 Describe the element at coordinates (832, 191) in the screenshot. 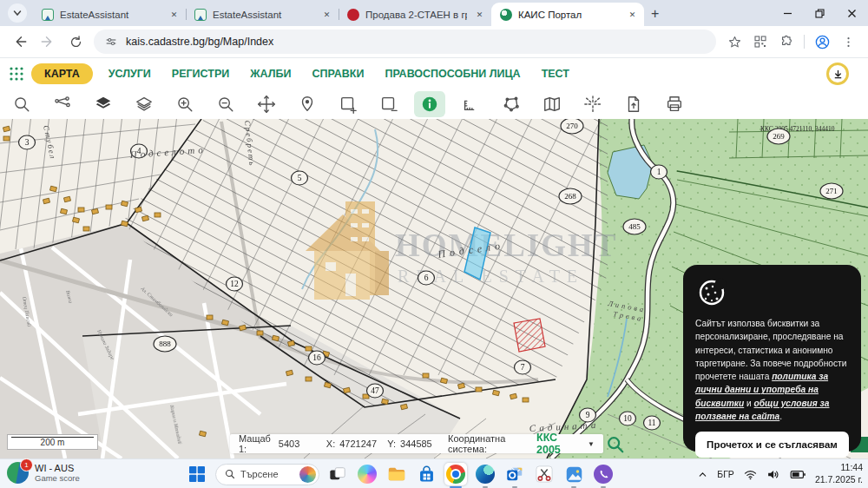

I see `parcel-number: 271` at that location.